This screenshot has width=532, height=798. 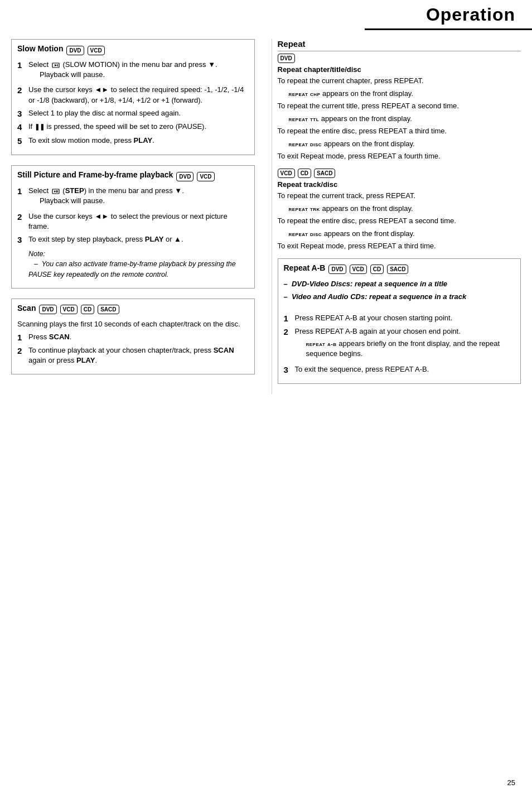 I want to click on vcd-badge-2: VCD, so click(x=205, y=176).